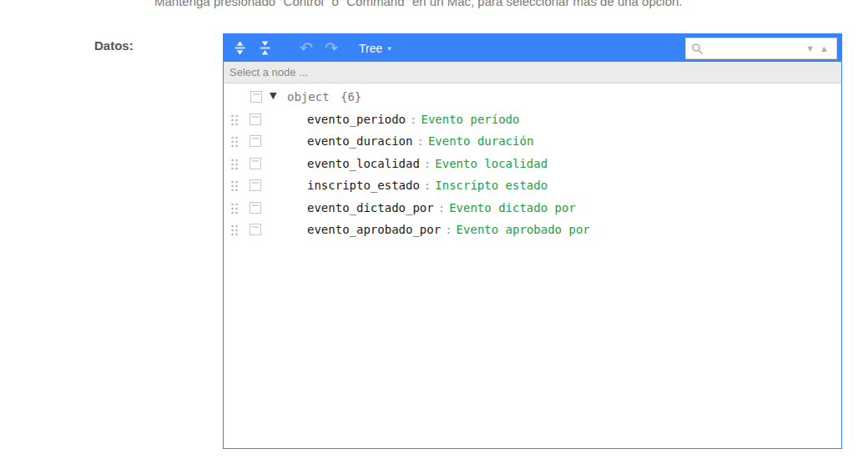 Image resolution: width=868 pixels, height=459 pixels. I want to click on field-name: evento_duracion, so click(360, 141).